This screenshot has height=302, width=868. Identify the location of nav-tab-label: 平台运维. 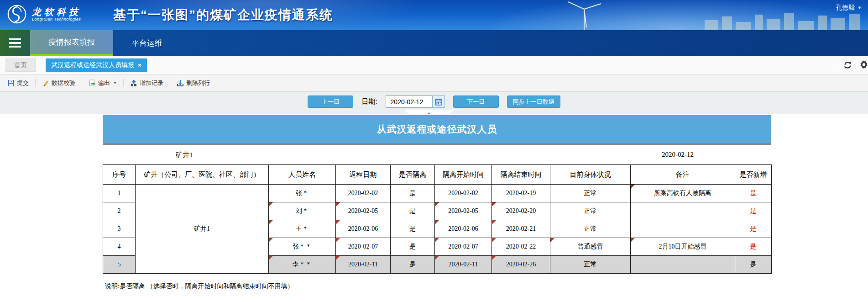
(147, 43).